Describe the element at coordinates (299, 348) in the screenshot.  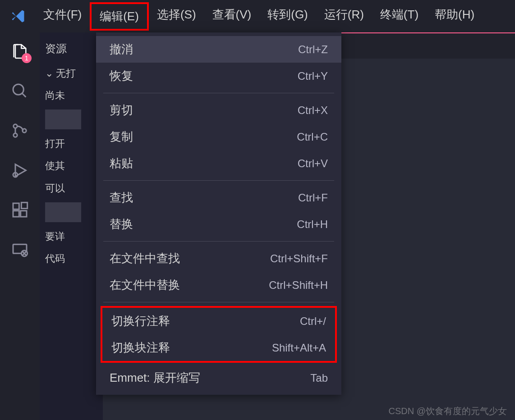
I see `menu-item-shortcut: Shift+Alt+A` at that location.